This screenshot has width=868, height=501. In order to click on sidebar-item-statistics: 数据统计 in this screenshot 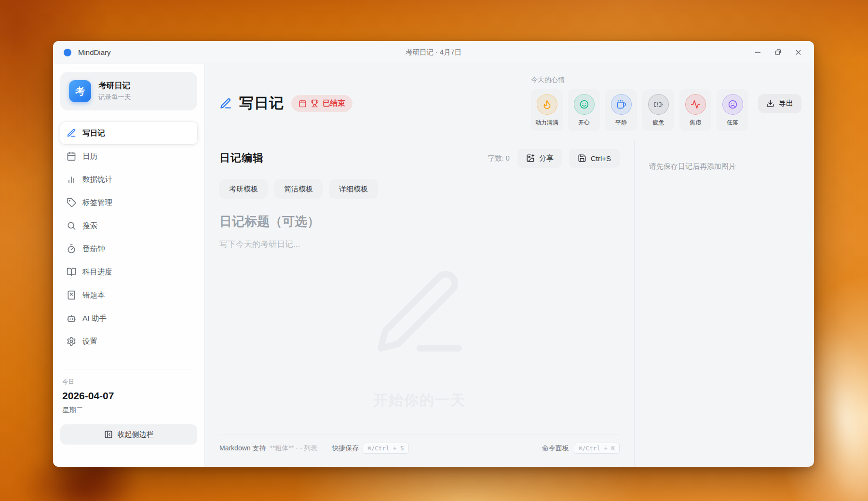, I will do `click(129, 179)`.